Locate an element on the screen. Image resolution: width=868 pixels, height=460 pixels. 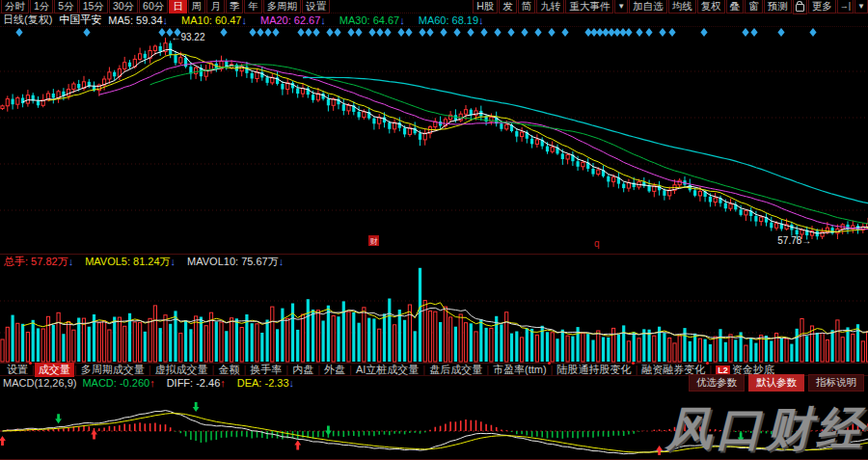
toolbar-button-加自选: 加自选 is located at coordinates (648, 7).